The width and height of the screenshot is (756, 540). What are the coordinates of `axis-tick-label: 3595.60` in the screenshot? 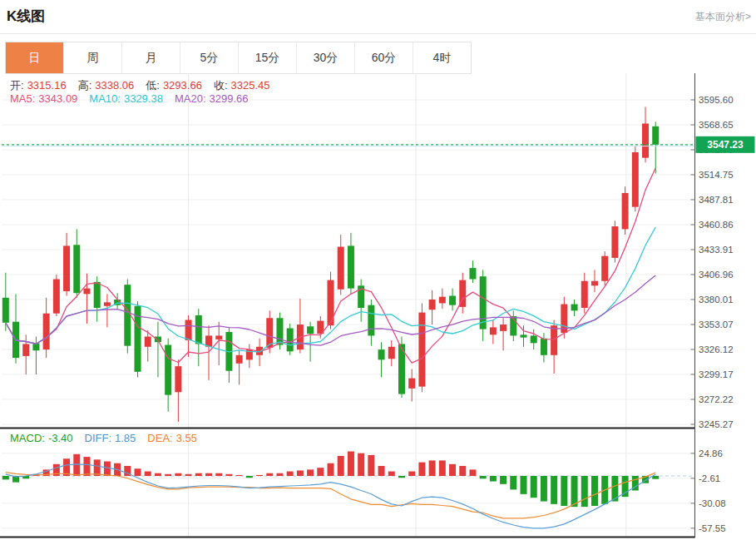 It's located at (716, 100).